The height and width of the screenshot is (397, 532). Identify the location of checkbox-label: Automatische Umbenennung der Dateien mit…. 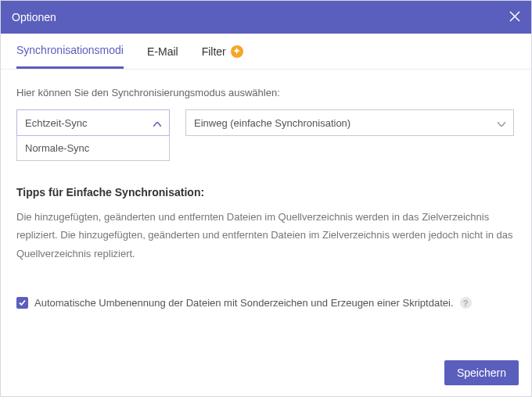
(244, 303).